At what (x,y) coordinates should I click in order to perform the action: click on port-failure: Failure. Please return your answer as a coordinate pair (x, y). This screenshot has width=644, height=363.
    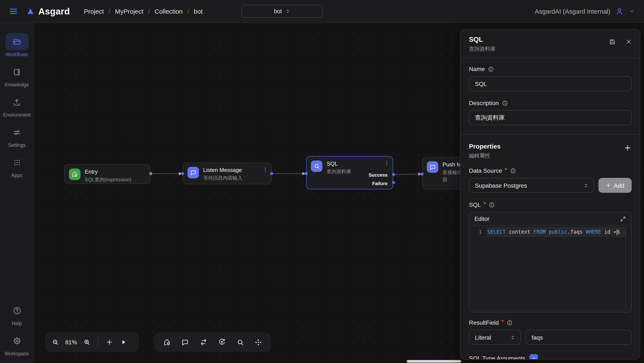
    Looking at the image, I should click on (380, 183).